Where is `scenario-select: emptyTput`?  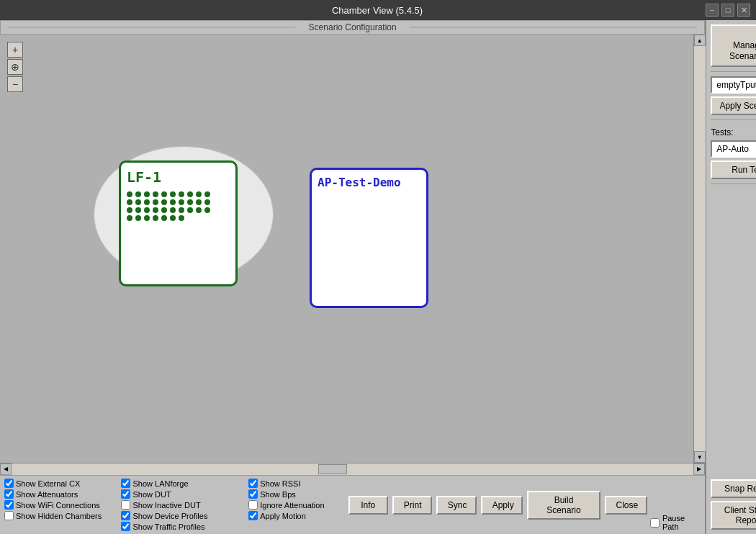 scenario-select: emptyTput is located at coordinates (733, 85).